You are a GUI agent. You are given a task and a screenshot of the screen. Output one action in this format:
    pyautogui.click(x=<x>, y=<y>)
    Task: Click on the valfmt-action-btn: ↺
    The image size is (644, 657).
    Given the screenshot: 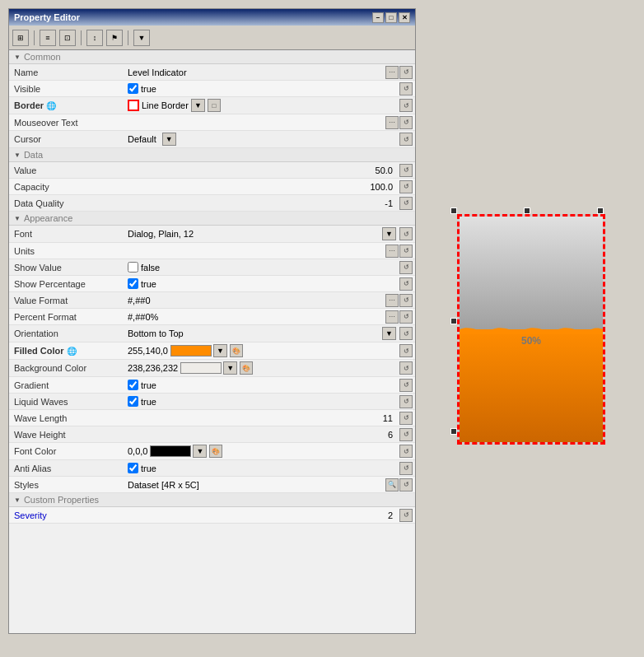 What is the action you would take?
    pyautogui.click(x=406, y=301)
    